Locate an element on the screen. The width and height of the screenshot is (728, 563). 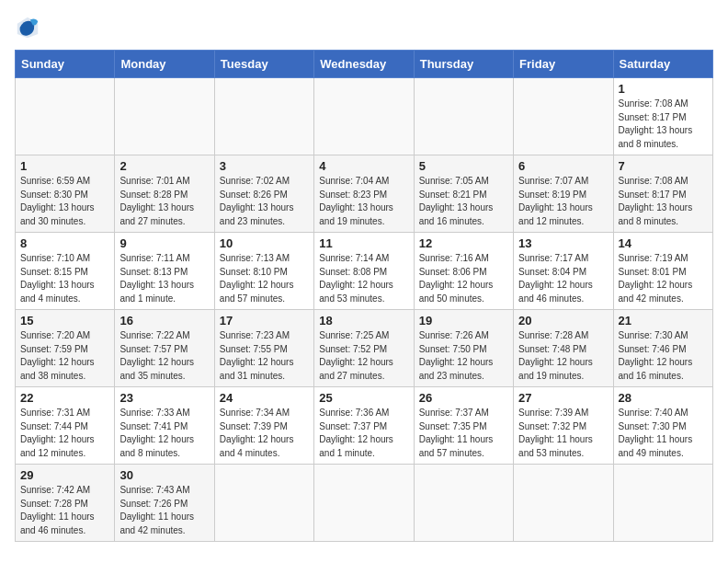
day-info: Sunrise: 7:34 AM Sunset: 7:39 PM Dayligh… is located at coordinates (265, 433).